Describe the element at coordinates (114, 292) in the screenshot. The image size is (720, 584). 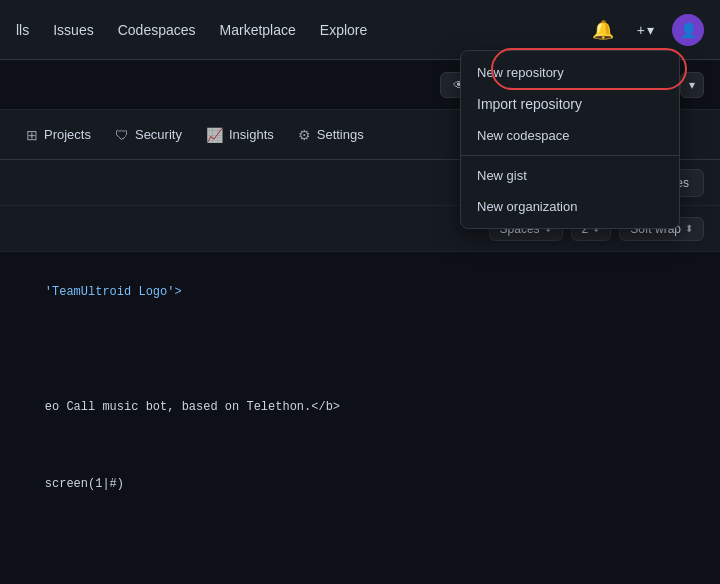
I see `code-string-1: 'TeamUltroid Logo'>` at that location.